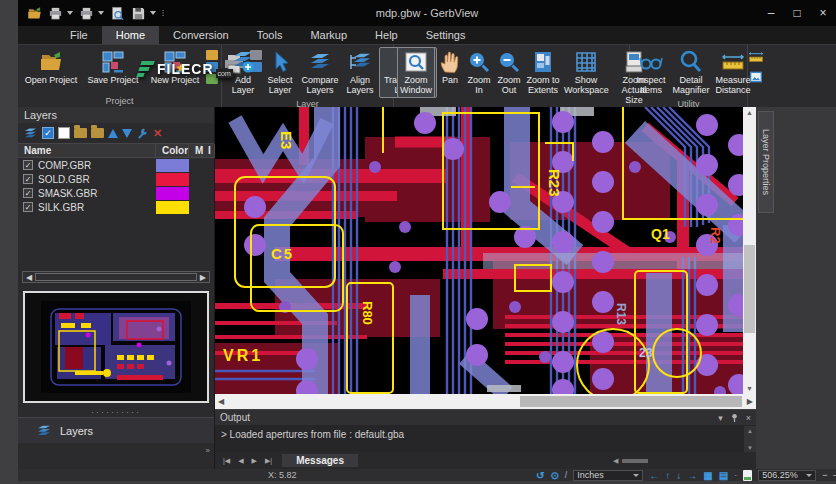  I want to click on menu-home: Home, so click(130, 35).